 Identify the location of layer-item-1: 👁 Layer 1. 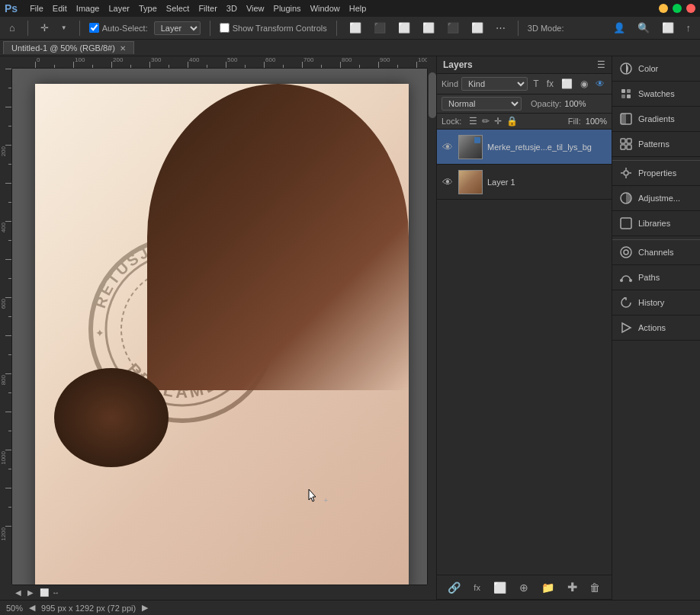
(525, 182).